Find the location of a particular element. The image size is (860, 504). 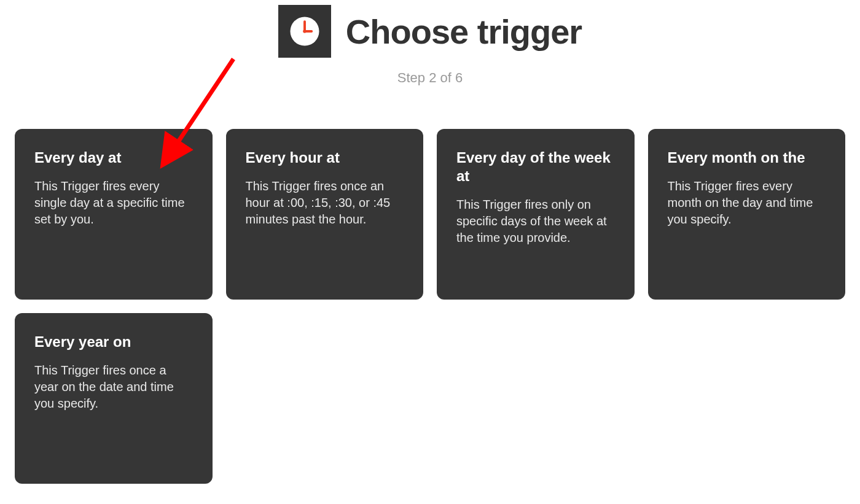

trigger-card-description: This Trigger fires only on specific days… is located at coordinates (536, 221).